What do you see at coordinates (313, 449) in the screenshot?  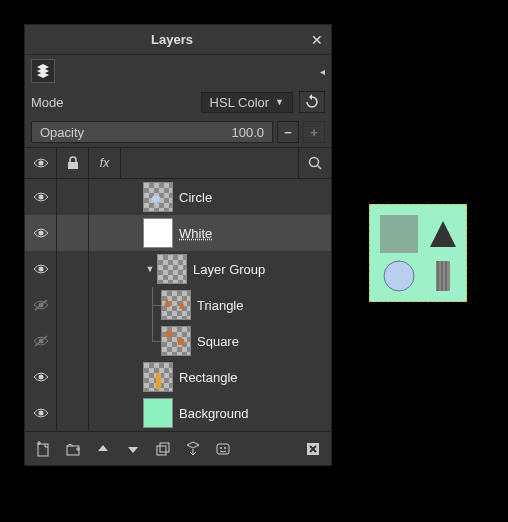 I see `delete-layer-button` at bounding box center [313, 449].